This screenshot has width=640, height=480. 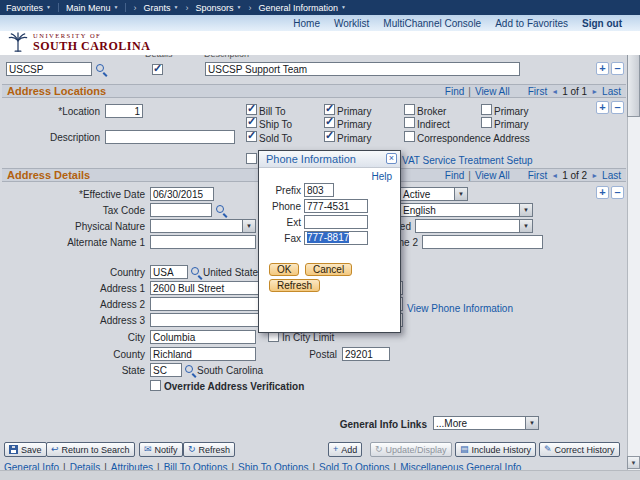 What do you see at coordinates (410, 136) in the screenshot?
I see `correspondence-address-checkbox` at bounding box center [410, 136].